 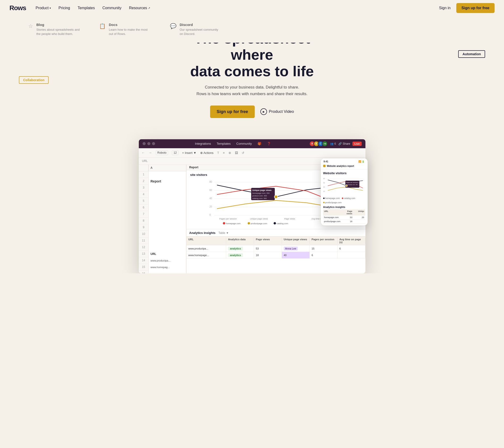 What do you see at coordinates (168, 219) in the screenshot?
I see `col-a: A Report URL www.productpa` at bounding box center [168, 219].